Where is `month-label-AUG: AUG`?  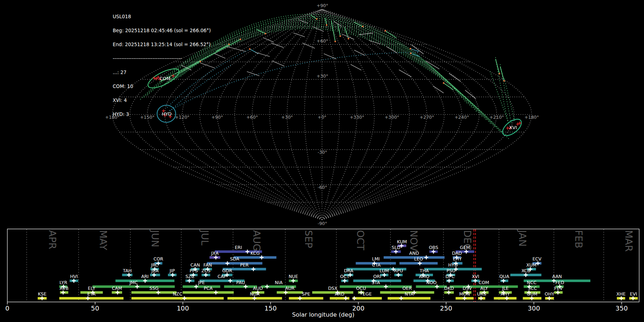
month-label-AUG: AUG is located at coordinates (257, 240).